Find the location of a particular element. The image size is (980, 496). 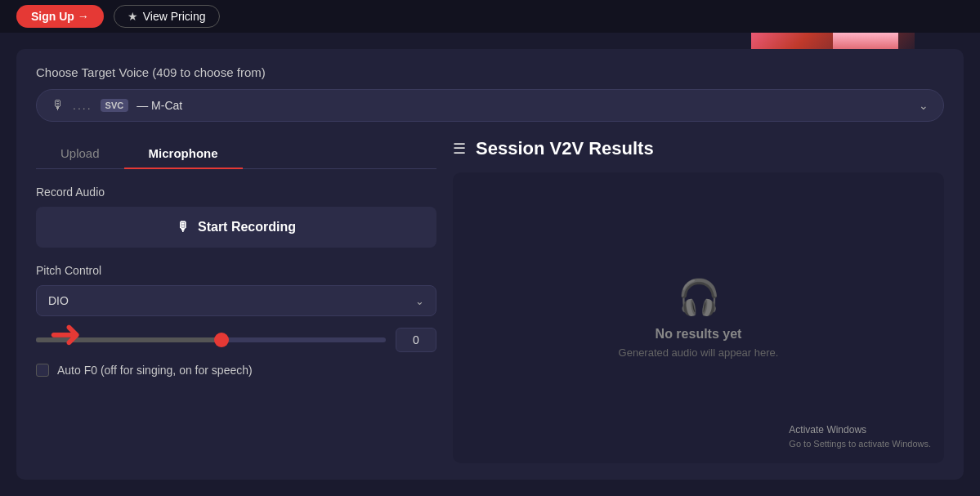

auto-f0-row: Auto F0 (off for singing, on for speech) is located at coordinates (236, 370).